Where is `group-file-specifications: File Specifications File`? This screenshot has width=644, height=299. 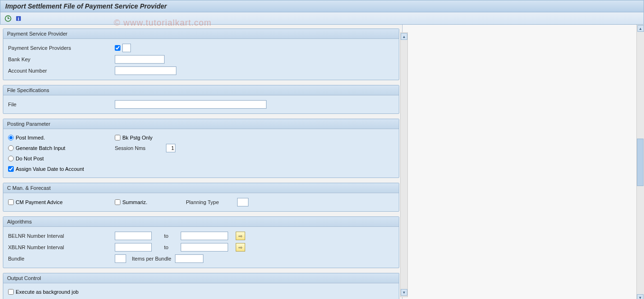 group-file-specifications: File Specifications File is located at coordinates (201, 100).